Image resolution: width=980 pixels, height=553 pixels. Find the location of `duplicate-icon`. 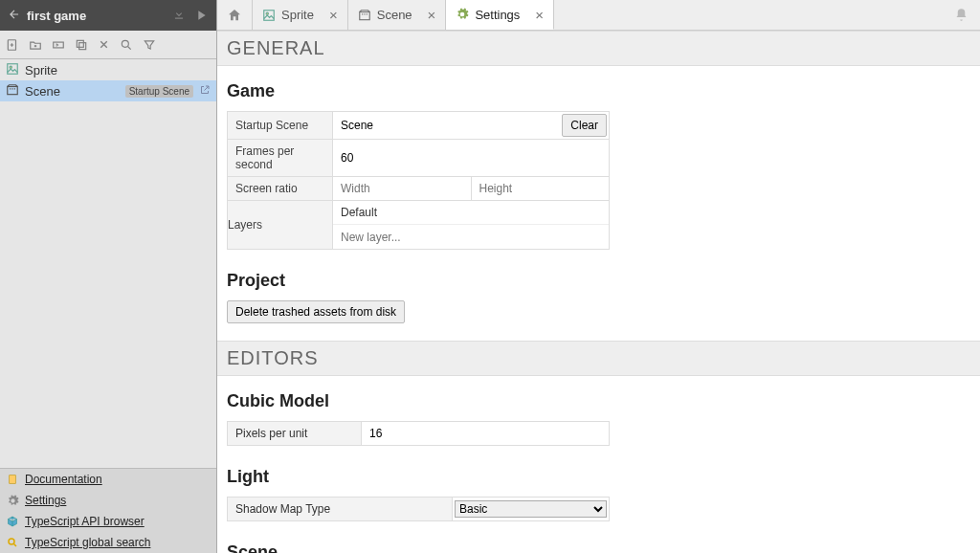

duplicate-icon is located at coordinates (81, 45).